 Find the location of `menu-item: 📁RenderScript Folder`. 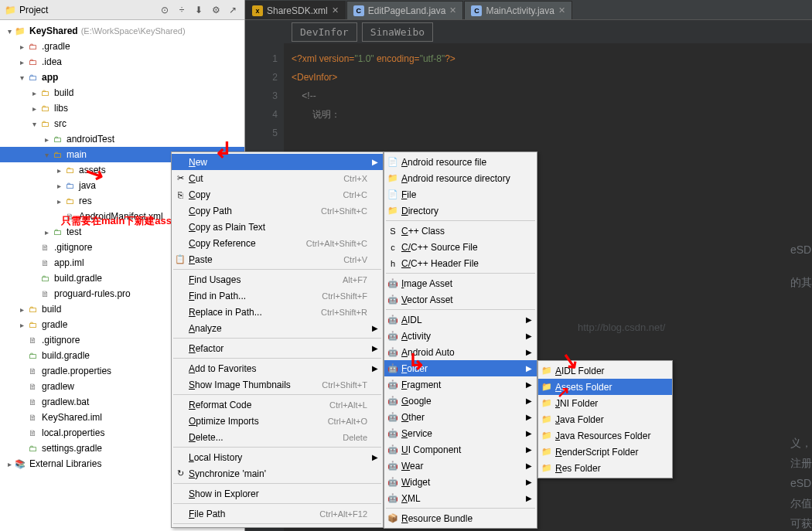

menu-item: 📁RenderScript Folder is located at coordinates (605, 451).